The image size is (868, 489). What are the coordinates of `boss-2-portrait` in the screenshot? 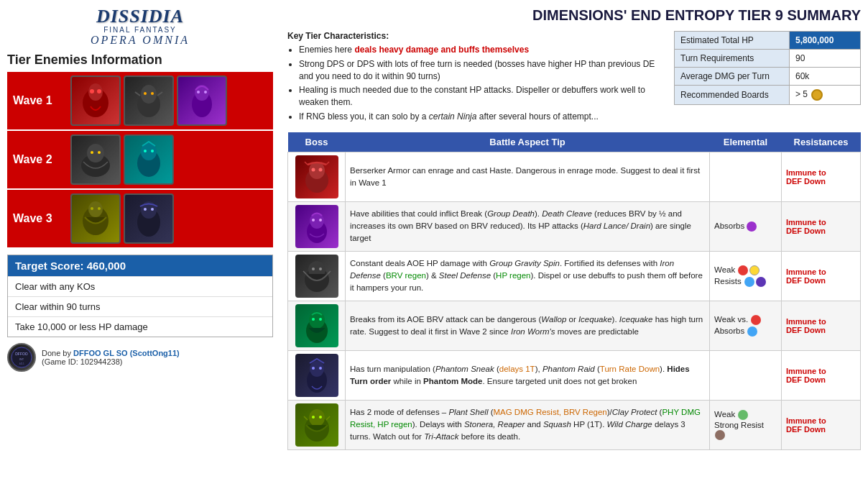 It's located at (317, 227).